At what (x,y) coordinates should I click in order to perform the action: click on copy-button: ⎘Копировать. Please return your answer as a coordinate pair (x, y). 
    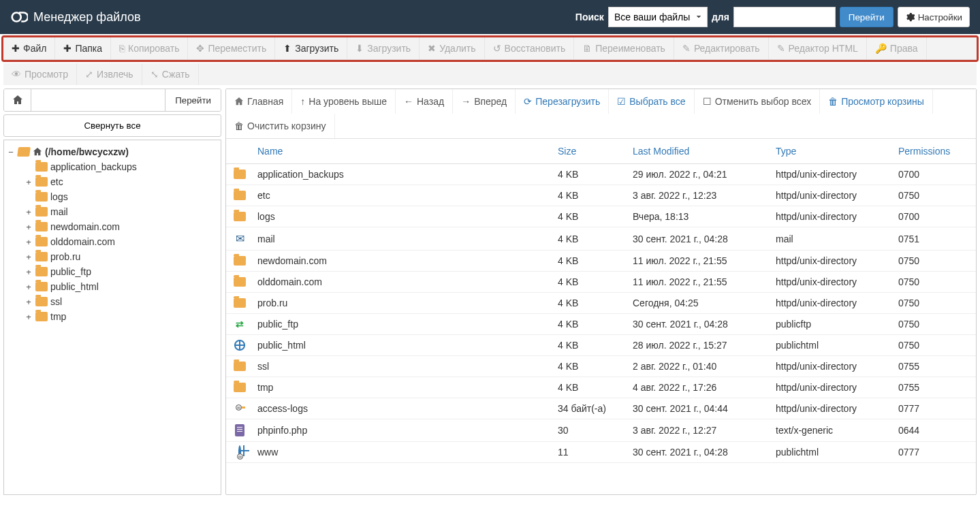
    Looking at the image, I should click on (150, 48).